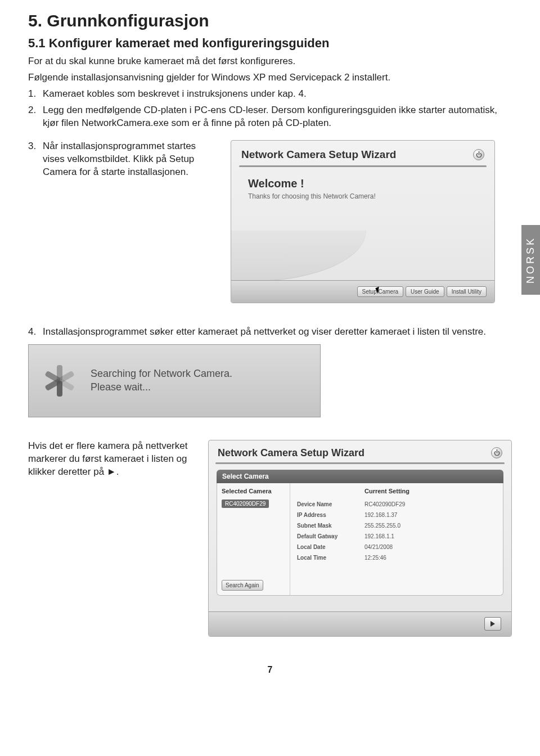  What do you see at coordinates (277, 332) in the screenshot?
I see `step-4-text: Installasjonsprogrammet søker etter kame…` at bounding box center [277, 332].